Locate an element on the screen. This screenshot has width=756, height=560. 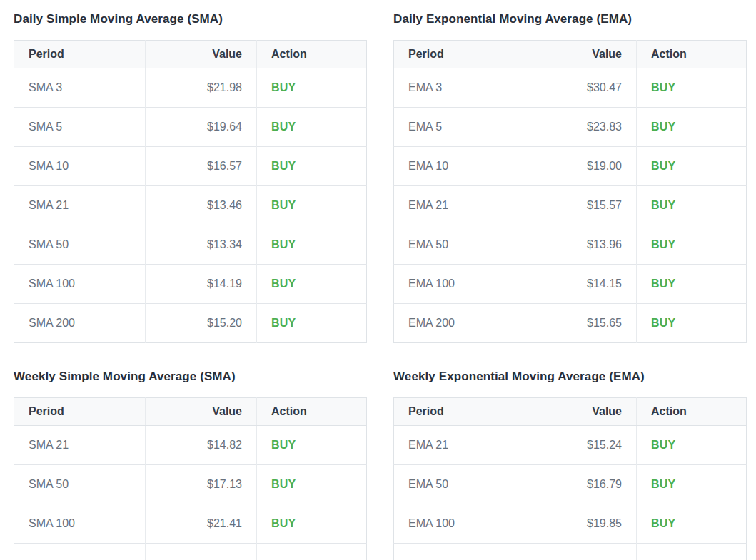
period-cell: SMA 5 is located at coordinates (80, 127).